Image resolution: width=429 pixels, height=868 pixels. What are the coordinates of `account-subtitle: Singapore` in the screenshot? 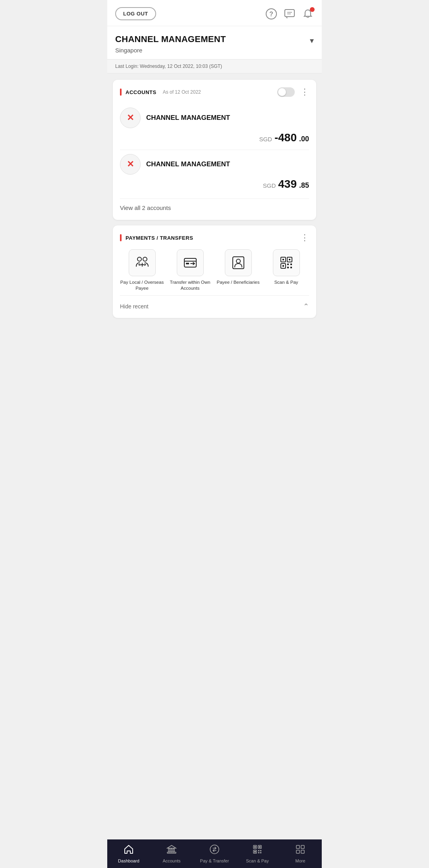 It's located at (171, 50).